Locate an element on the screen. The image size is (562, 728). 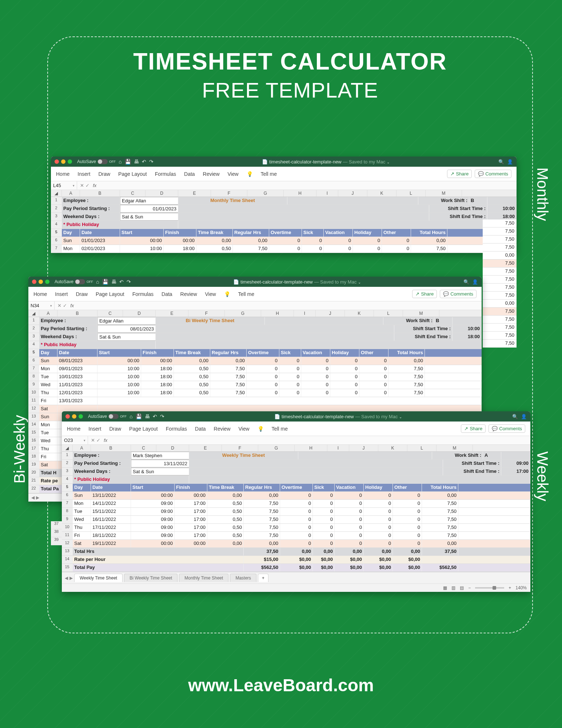
sheet-tab-monthly-time-sheet: Monthly Time Sheet is located at coordinates (204, 578).